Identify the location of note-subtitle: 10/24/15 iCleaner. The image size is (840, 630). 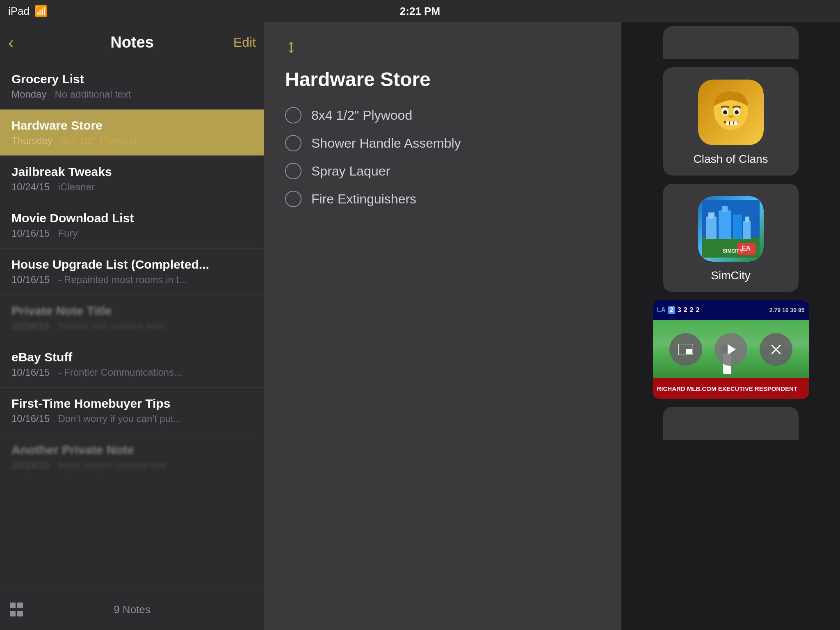
(132, 187).